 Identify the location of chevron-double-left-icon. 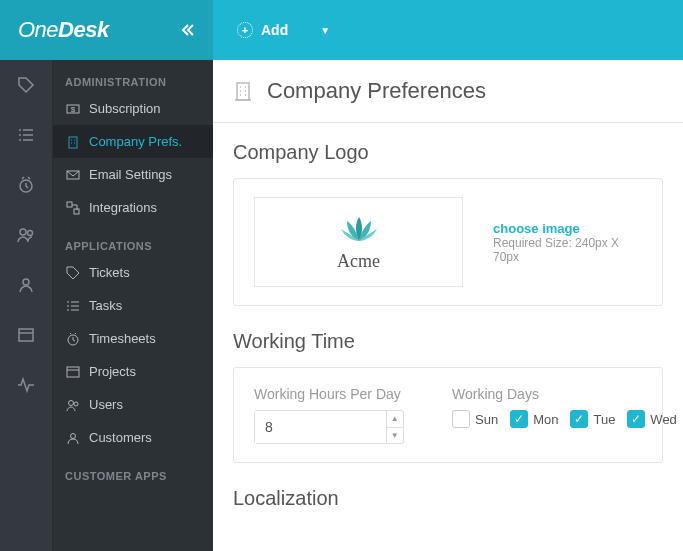
(188, 30).